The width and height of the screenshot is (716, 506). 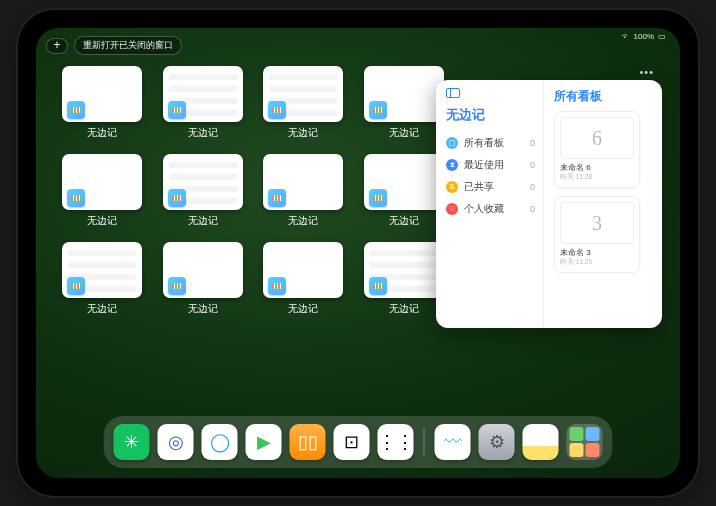 What do you see at coordinates (396, 442) in the screenshot?
I see `dock-app-connect: ⋮⋮` at bounding box center [396, 442].